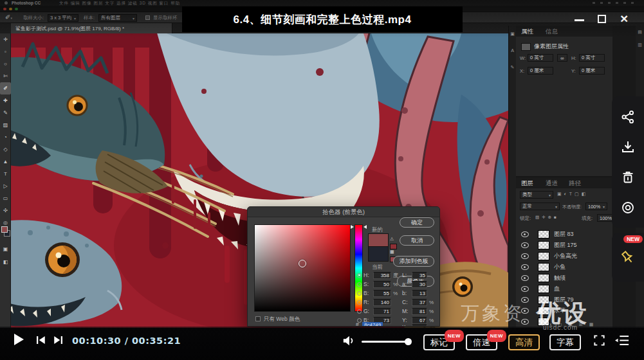 This screenshot has width=644, height=360. Describe the element at coordinates (378, 275) in the screenshot. I see `picker-row-h: H:358度` at that location.